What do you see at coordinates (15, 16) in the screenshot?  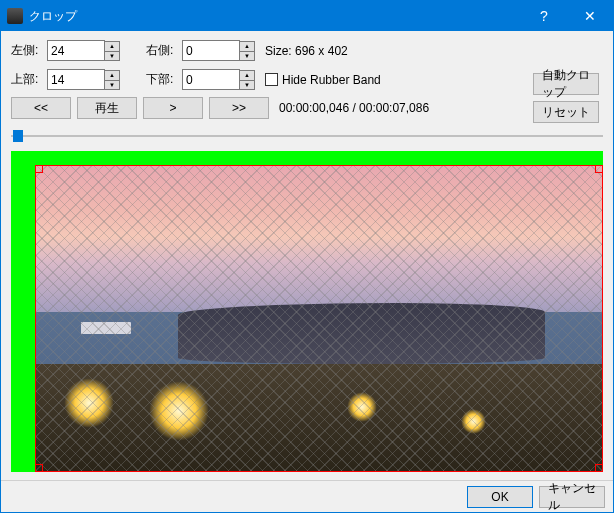 I see `app-icon` at bounding box center [15, 16].